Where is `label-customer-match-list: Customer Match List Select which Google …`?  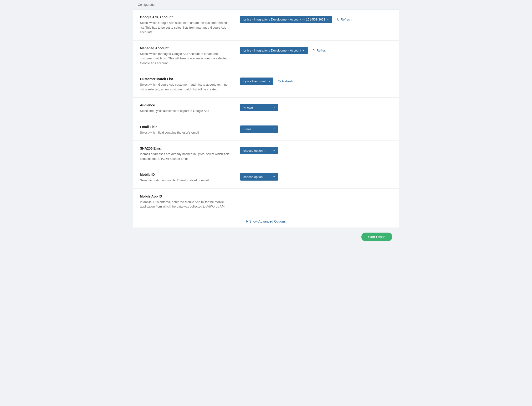
label-customer-match-list: Customer Match List Select which Google … is located at coordinates (190, 84).